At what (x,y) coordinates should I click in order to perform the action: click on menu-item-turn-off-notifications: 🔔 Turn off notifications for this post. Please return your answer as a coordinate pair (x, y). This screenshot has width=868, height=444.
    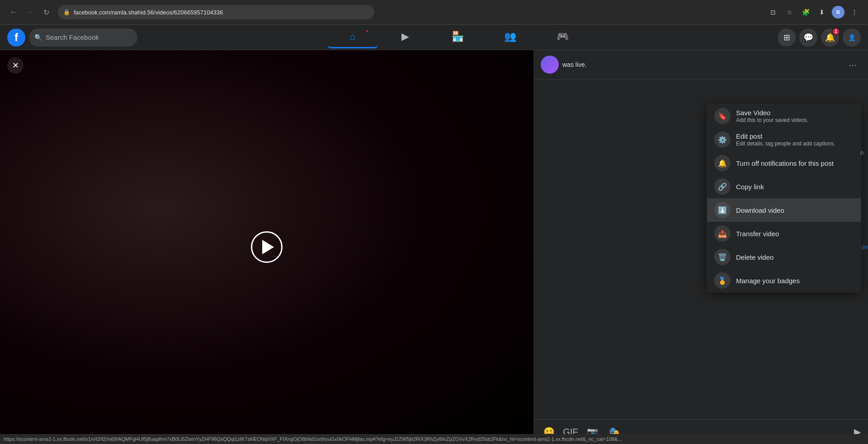
    Looking at the image, I should click on (784, 163).